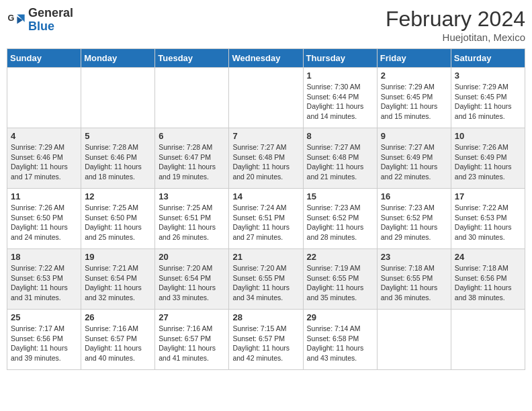  Describe the element at coordinates (44, 58) in the screenshot. I see `weekday-header-sunday: Sunday` at that location.